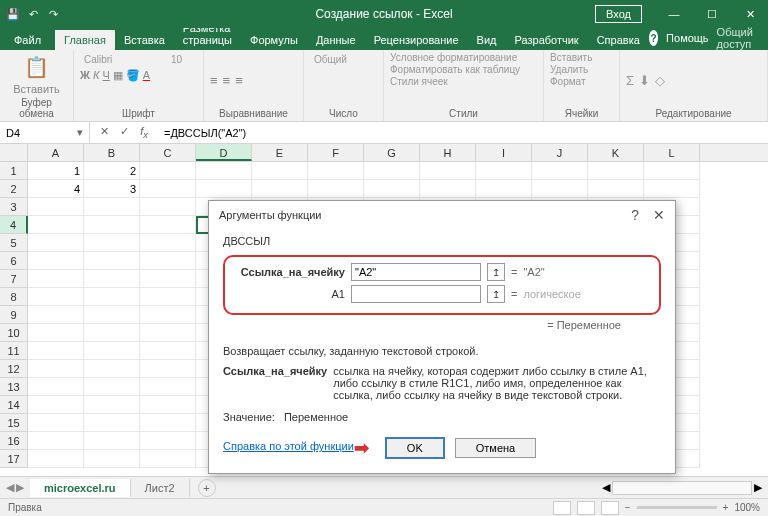 The height and width of the screenshot is (516, 768). Describe the element at coordinates (14, 279) in the screenshot. I see `row-header-7: 7` at that location.